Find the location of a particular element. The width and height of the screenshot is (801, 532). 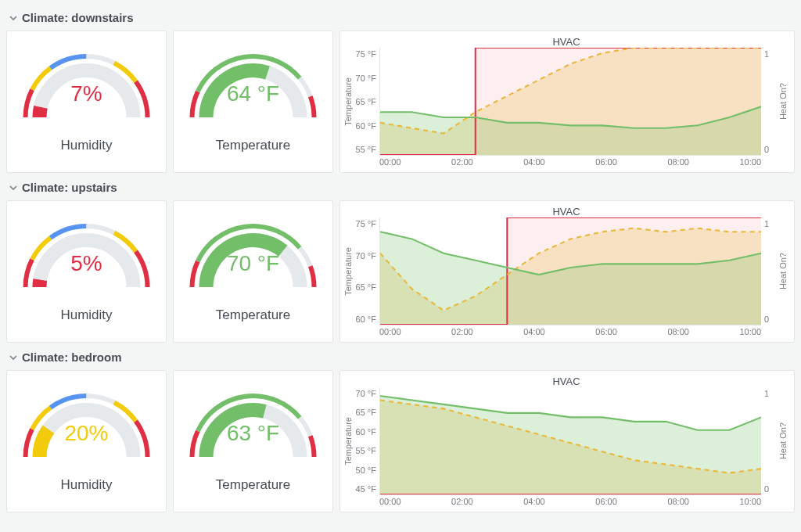

gauge-temperature-bedroom: 63 °F Temperature is located at coordinates (253, 441).